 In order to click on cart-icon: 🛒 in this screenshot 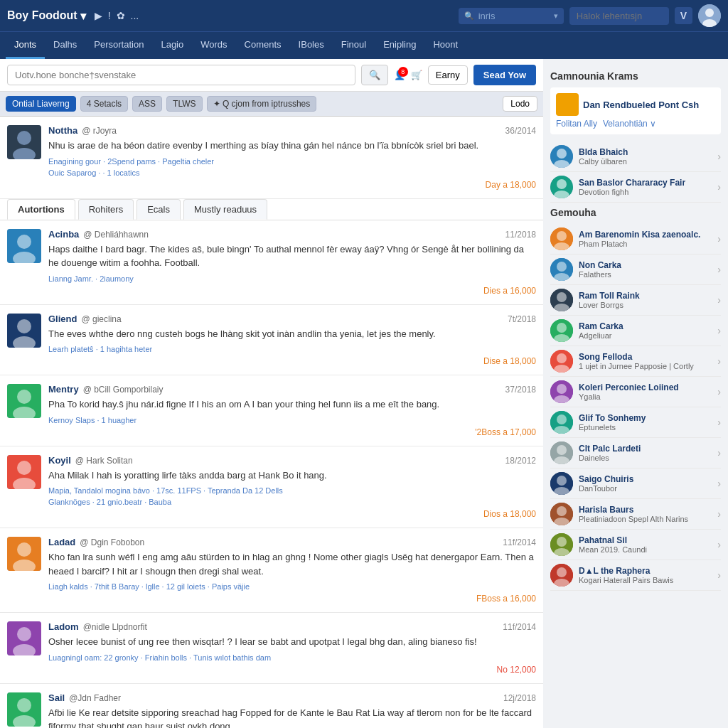, I will do `click(417, 75)`.